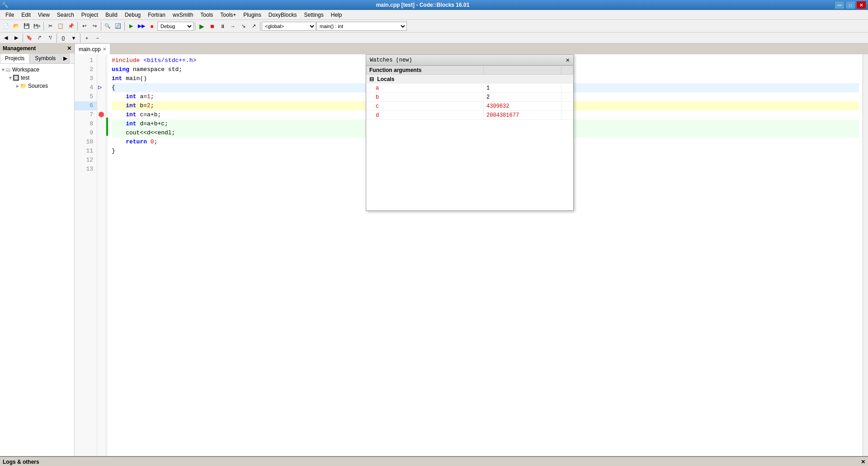 The height and width of the screenshot is (466, 868). I want to click on management-close-icon: ✕, so click(69, 48).